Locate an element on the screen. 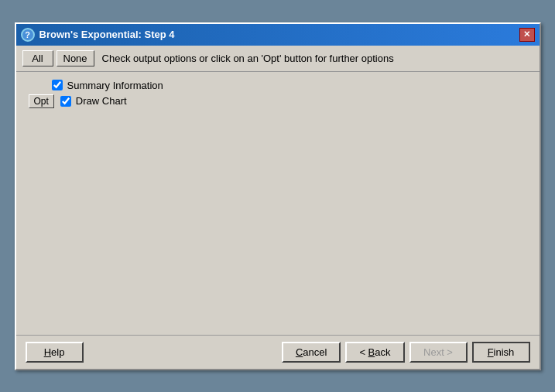 The height and width of the screenshot is (392, 555). none-button: None is located at coordinates (76, 59).